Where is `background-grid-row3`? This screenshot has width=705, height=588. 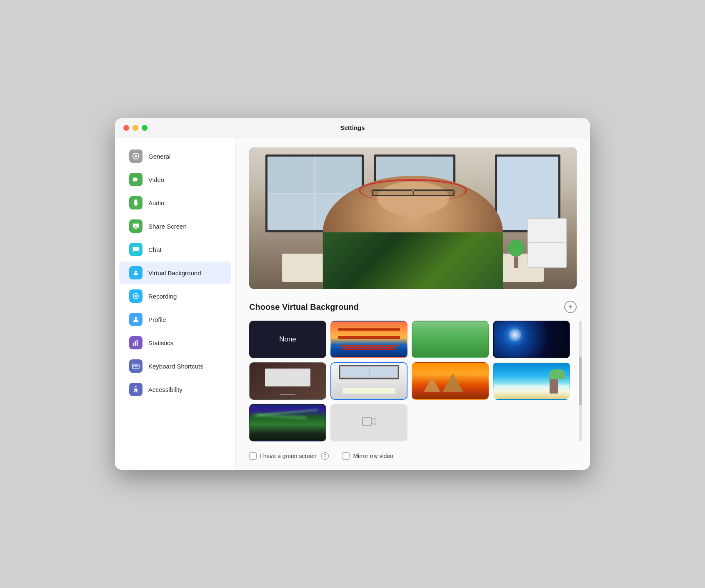 background-grid-row3 is located at coordinates (410, 423).